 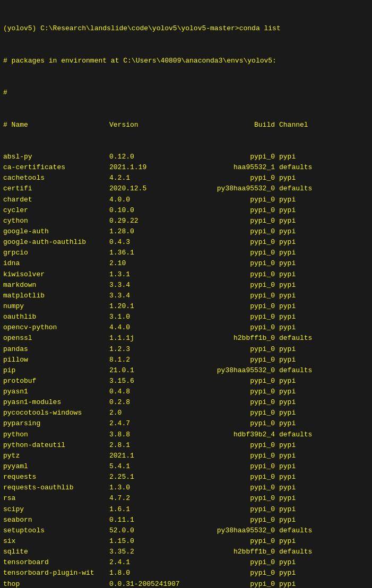 I want to click on pkg-version: 0.29.22, so click(x=146, y=221).